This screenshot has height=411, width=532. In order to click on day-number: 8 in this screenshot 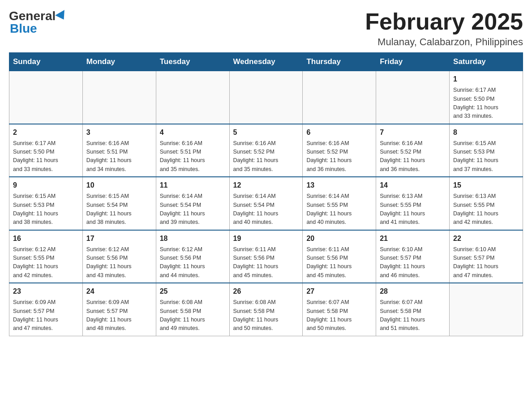, I will do `click(486, 133)`.